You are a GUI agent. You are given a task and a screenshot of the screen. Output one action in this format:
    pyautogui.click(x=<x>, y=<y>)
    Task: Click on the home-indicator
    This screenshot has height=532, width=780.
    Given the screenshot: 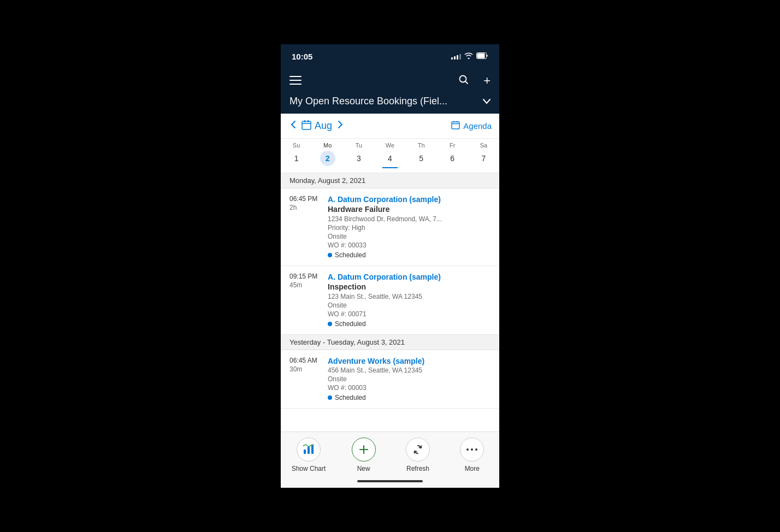 What is the action you would take?
    pyautogui.click(x=390, y=482)
    